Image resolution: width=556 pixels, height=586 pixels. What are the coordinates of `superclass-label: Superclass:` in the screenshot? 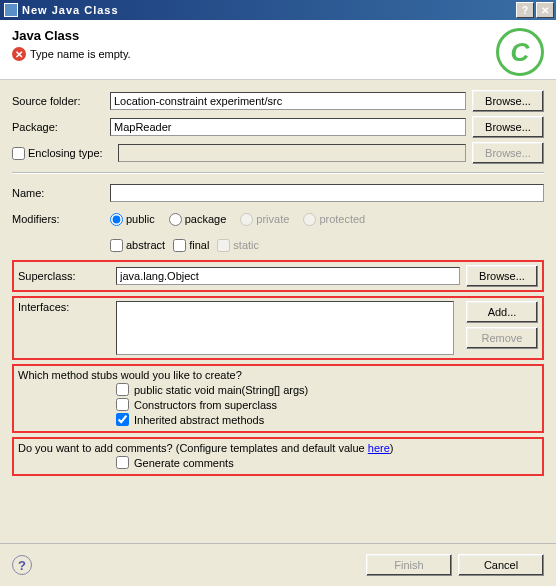 It's located at (67, 276).